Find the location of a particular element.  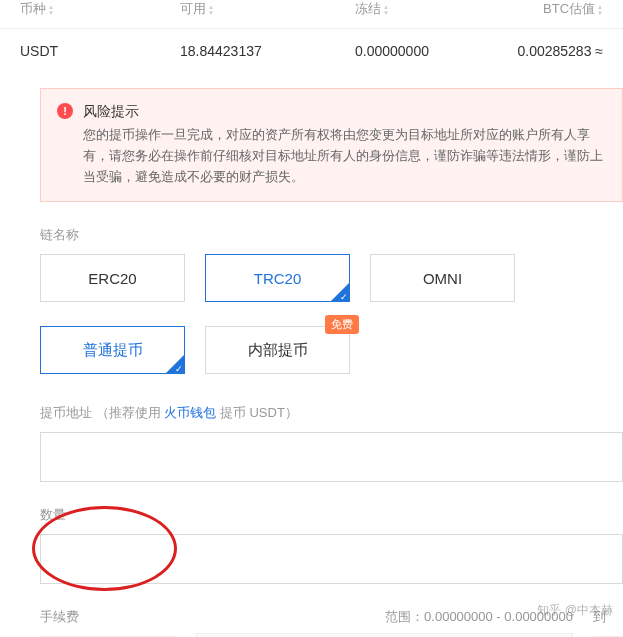

amount-input is located at coordinates (332, 559).